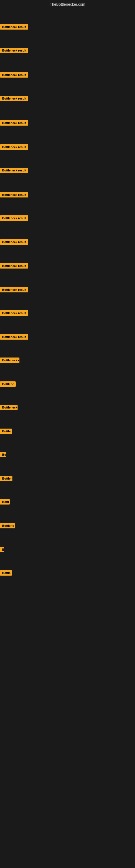  I want to click on bottleneck-item: Bottler, so click(6, 479).